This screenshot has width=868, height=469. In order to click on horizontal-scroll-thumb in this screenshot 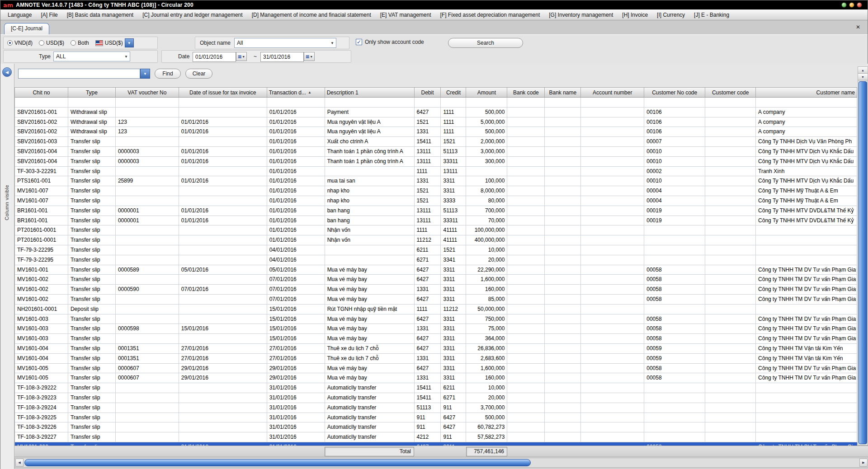, I will do `click(278, 463)`.